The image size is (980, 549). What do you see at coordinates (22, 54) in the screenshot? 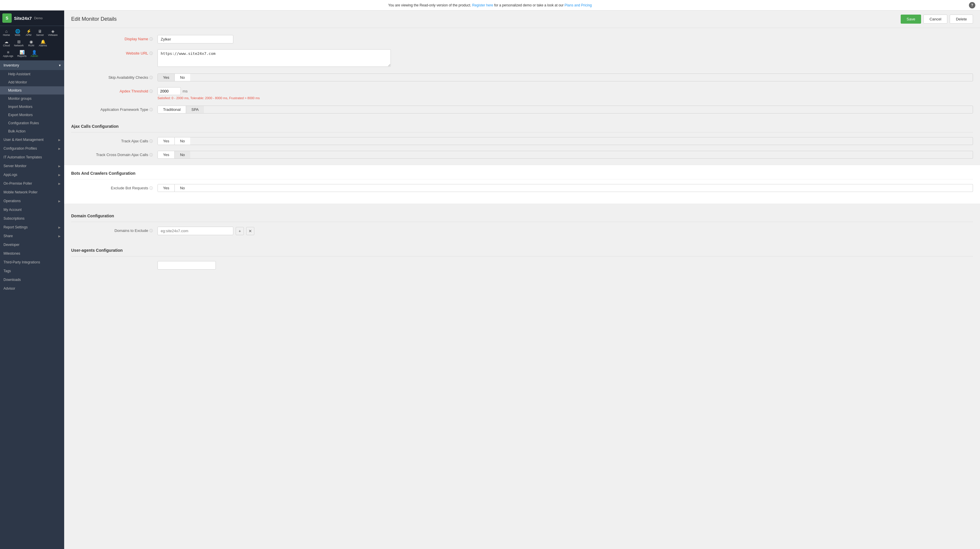
I see `nav-icon-reports: 📊 Reports` at bounding box center [22, 54].